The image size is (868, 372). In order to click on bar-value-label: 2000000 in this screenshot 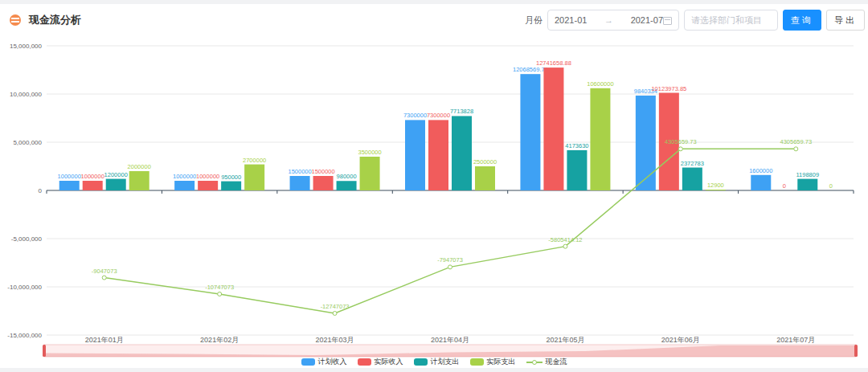, I will do `click(140, 167)`.